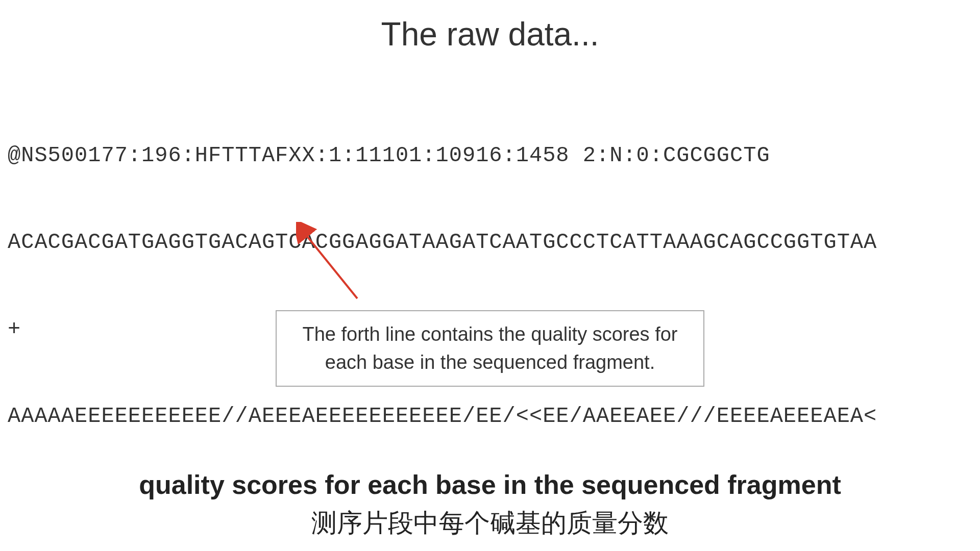  I want to click on subtitle-caption: quality scores for each base in the sequ…, so click(490, 504).